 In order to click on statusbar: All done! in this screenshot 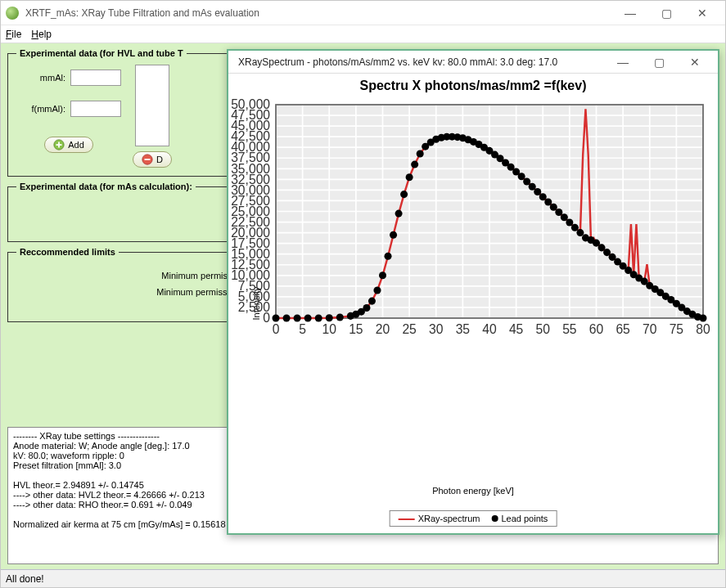, I will do `click(363, 578)`.